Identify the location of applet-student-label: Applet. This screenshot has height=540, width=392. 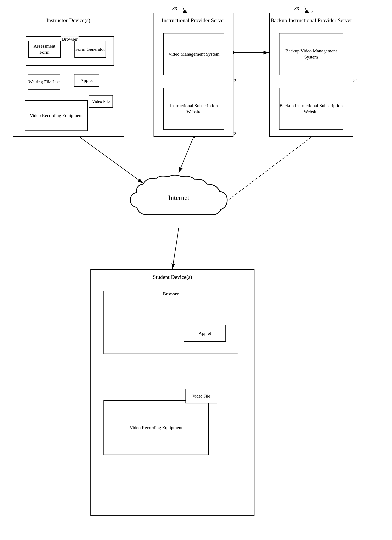
(205, 333).